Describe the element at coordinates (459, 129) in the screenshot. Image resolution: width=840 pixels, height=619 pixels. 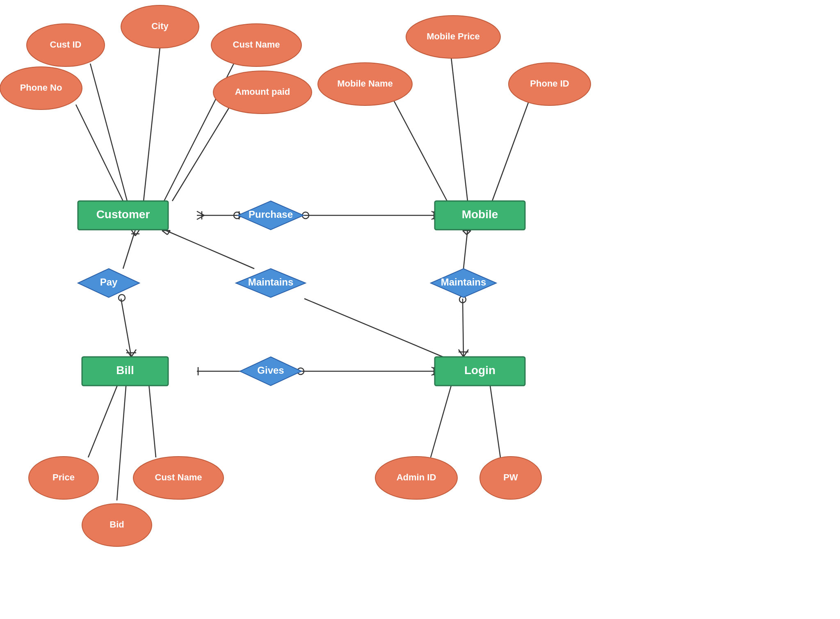
I see `line-mobileprice-mobile` at that location.